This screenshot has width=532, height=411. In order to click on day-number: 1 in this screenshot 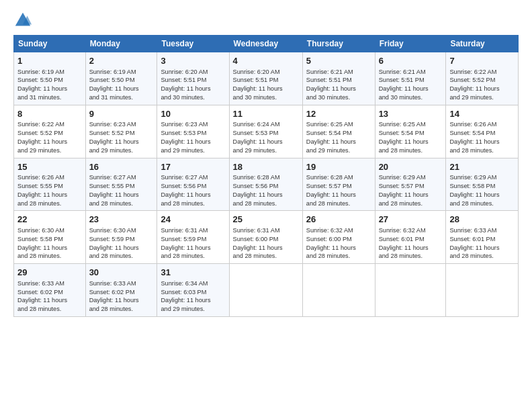, I will do `click(50, 61)`.